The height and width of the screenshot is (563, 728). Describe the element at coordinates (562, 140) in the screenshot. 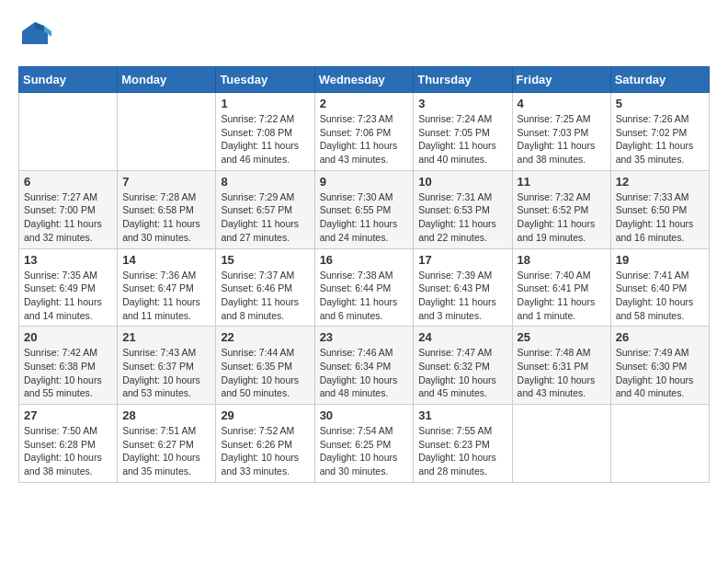

I see `day-info: Sunrise: 7:25 AMSunset: 7:03 PMDaylight:…` at that location.